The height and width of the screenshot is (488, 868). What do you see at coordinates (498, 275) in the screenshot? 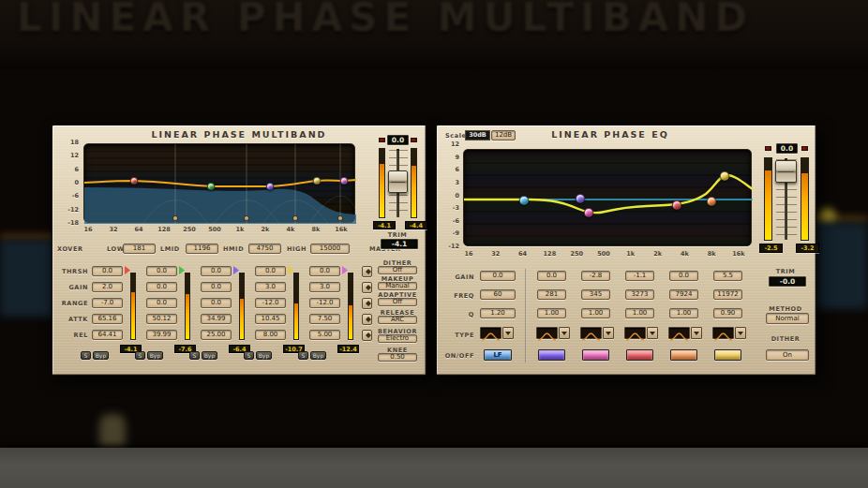
I see `eq-lf-gain-field: 0.0` at bounding box center [498, 275].